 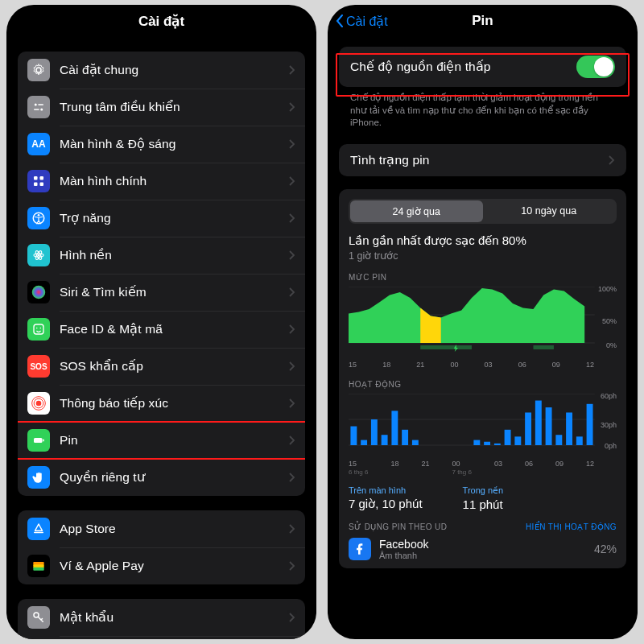 What do you see at coordinates (161, 218) in the screenshot?
I see `settings-row-access: Trợ năng` at bounding box center [161, 218].